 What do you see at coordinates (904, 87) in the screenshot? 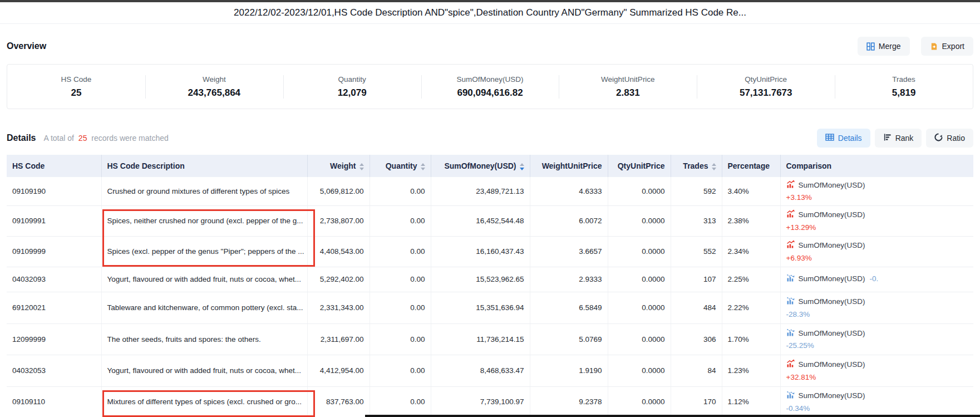
I see `stat-trades: Trades 5,819` at bounding box center [904, 87].